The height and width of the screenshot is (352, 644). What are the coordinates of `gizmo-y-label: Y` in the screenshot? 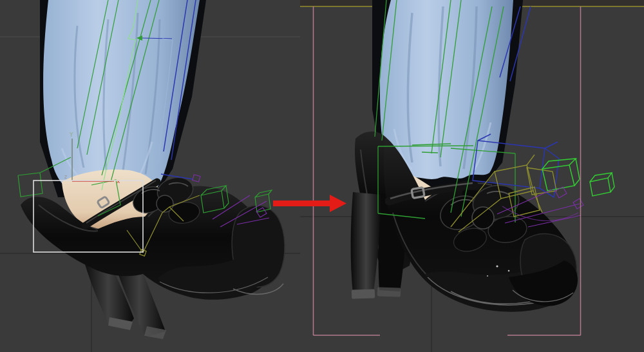 It's located at (71, 135).